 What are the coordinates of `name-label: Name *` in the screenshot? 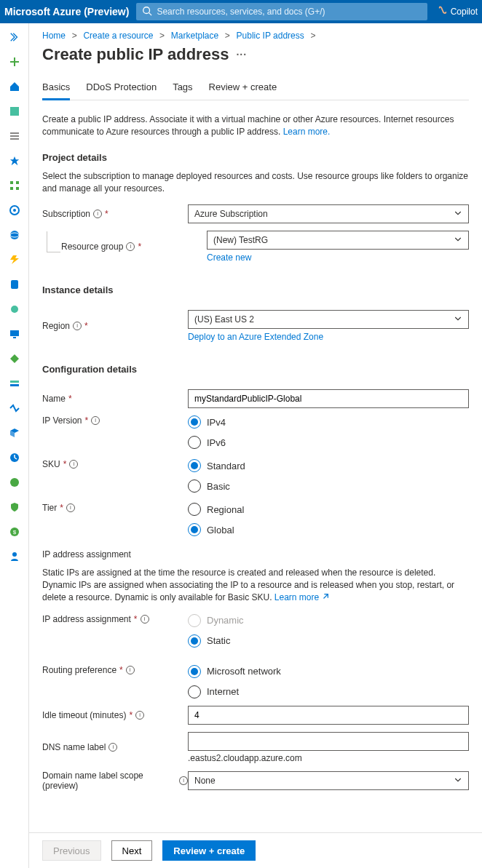 It's located at (115, 399).